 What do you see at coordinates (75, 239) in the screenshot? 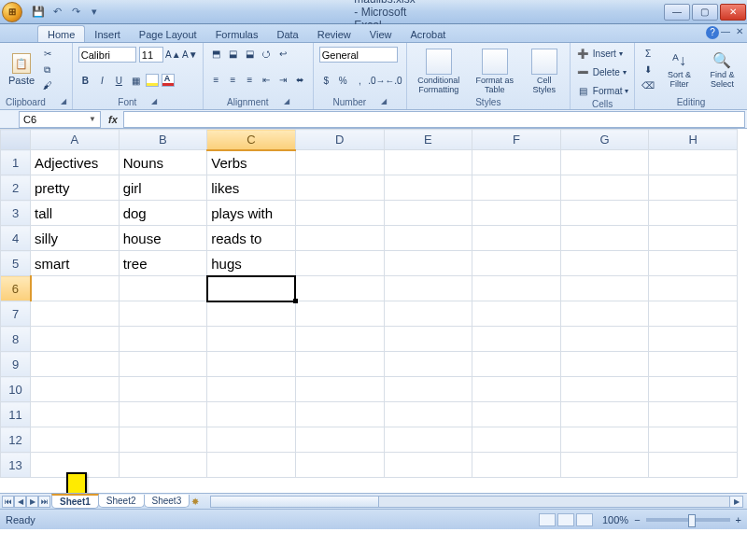
I see `cell: silly` at bounding box center [75, 239].